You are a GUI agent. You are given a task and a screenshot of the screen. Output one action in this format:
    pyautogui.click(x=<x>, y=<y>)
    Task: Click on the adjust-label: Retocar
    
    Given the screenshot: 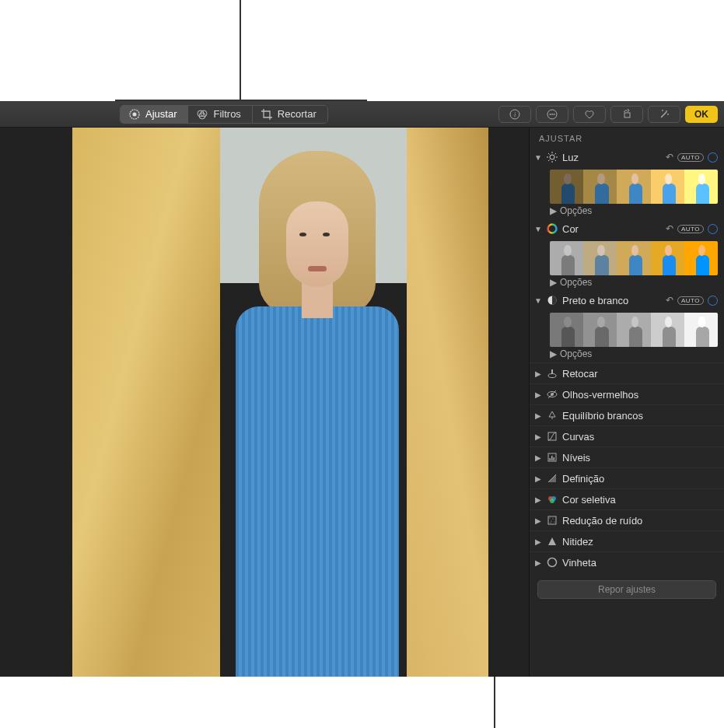 What is the action you would take?
    pyautogui.click(x=640, y=373)
    